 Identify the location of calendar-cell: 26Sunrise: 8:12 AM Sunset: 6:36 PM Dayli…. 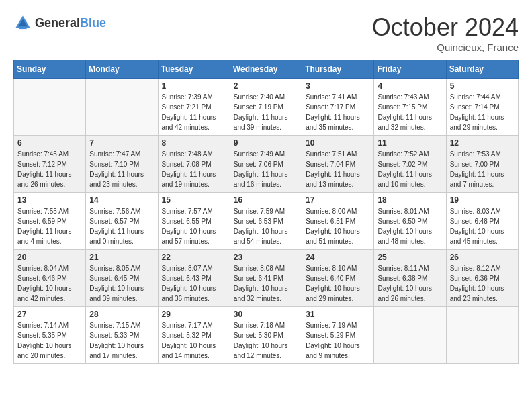
(482, 278).